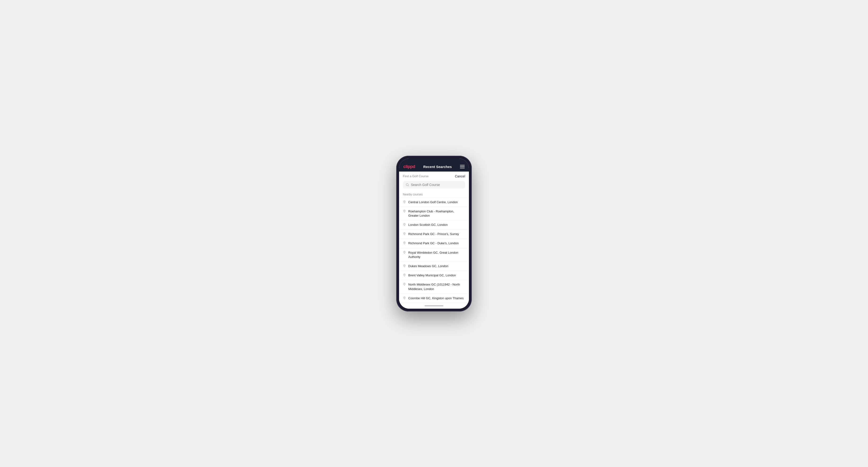 The height and width of the screenshot is (467, 868). What do you see at coordinates (433, 202) in the screenshot?
I see `course-name: Central London Golf Centre, London` at bounding box center [433, 202].